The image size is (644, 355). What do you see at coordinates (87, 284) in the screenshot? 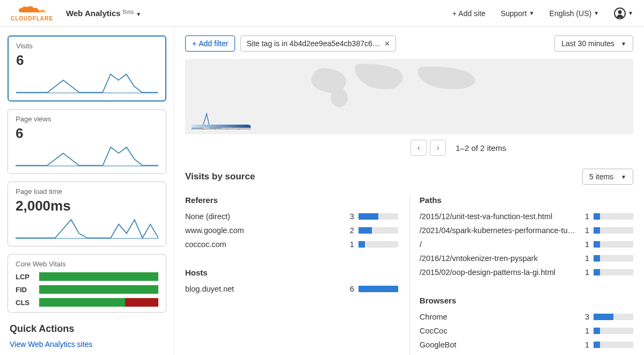
I see `core-web-vitals-card: Core Web Vitals LCP FID CLS` at bounding box center [87, 284].